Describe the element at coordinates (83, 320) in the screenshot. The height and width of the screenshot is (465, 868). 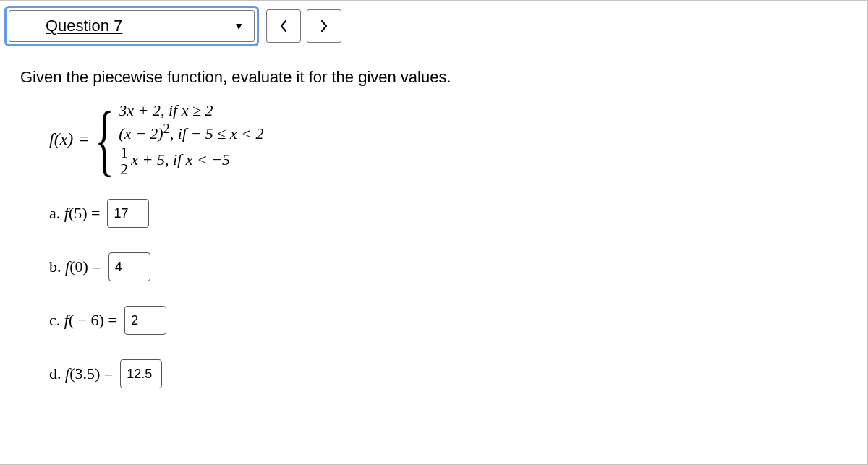
I see `answer-c-label: c. f( − 6) =` at that location.